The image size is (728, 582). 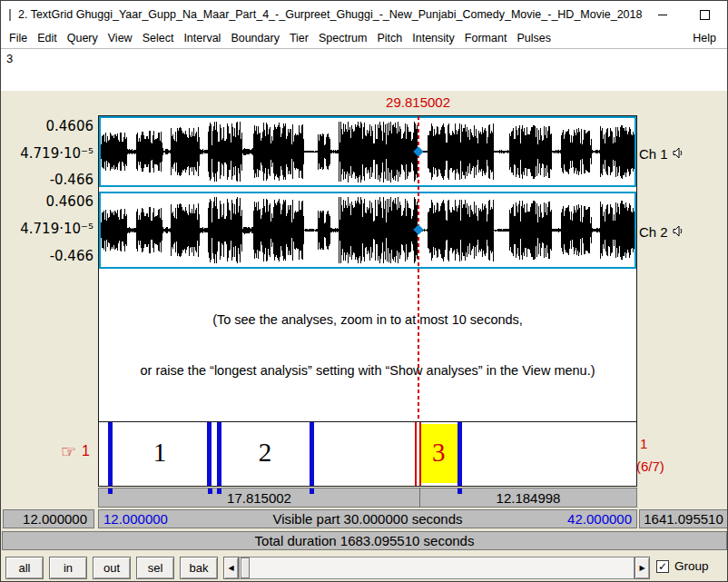 I want to click on menu-edit: Edit, so click(x=47, y=38).